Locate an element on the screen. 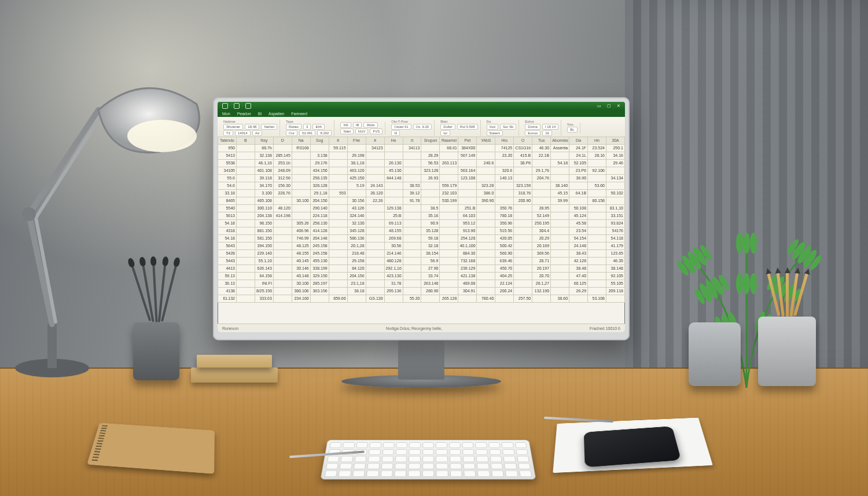 This screenshot has height=496, width=868. cell: 48.155 is located at coordinates (393, 232).